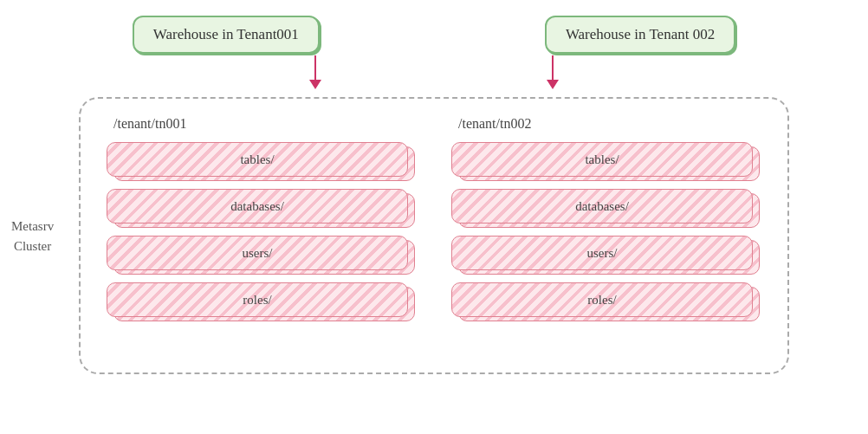 Image resolution: width=868 pixels, height=434 pixels. Describe the element at coordinates (257, 159) in the screenshot. I see `resource-card-tables1: tables/` at that location.